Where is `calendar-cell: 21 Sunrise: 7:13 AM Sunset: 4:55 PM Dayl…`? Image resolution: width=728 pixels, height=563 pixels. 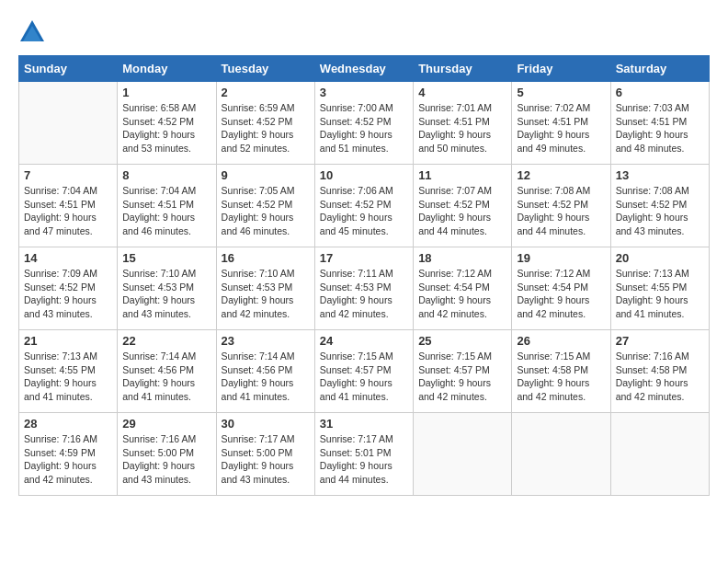 calendar-cell: 21 Sunrise: 7:13 AM Sunset: 4:55 PM Dayl… is located at coordinates (68, 372).